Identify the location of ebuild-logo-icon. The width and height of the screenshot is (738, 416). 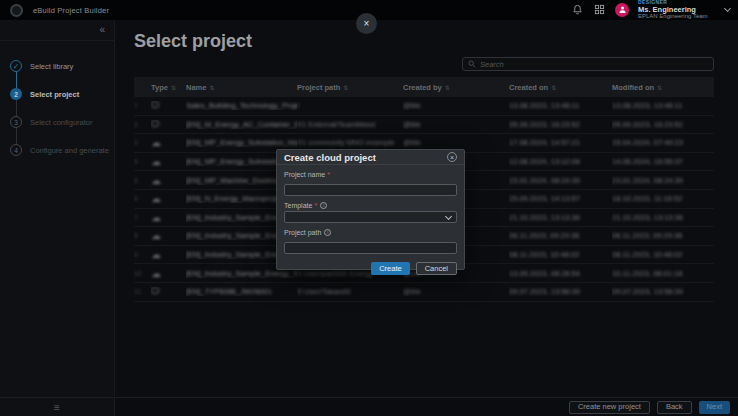
(16, 10).